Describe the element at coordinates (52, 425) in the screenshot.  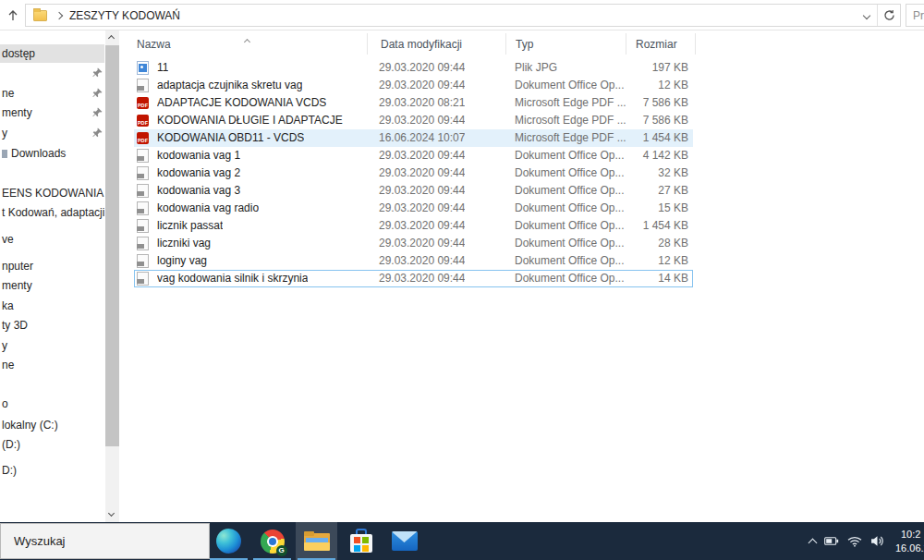
I see `sidebar-item: lokalny (C:)` at that location.